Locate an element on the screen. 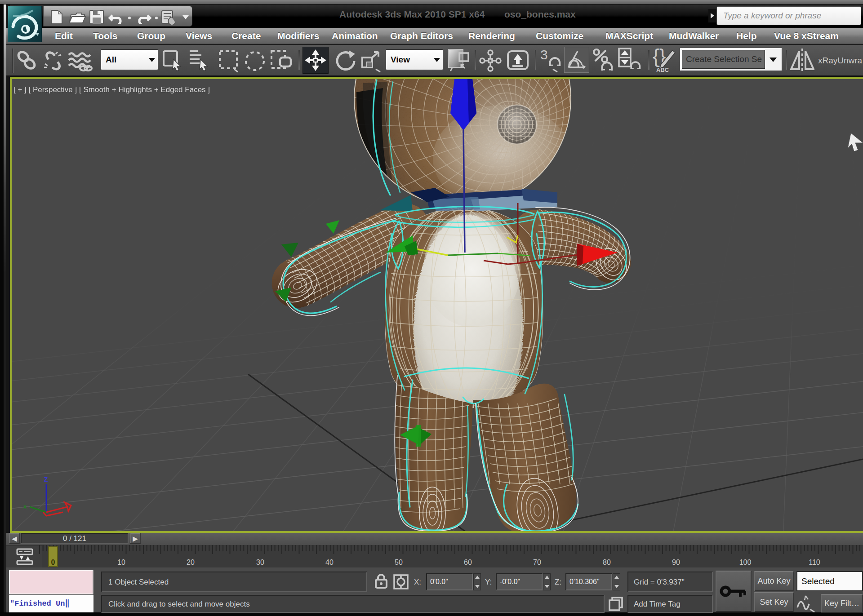  svg-text: 10 is located at coordinates (121, 563).